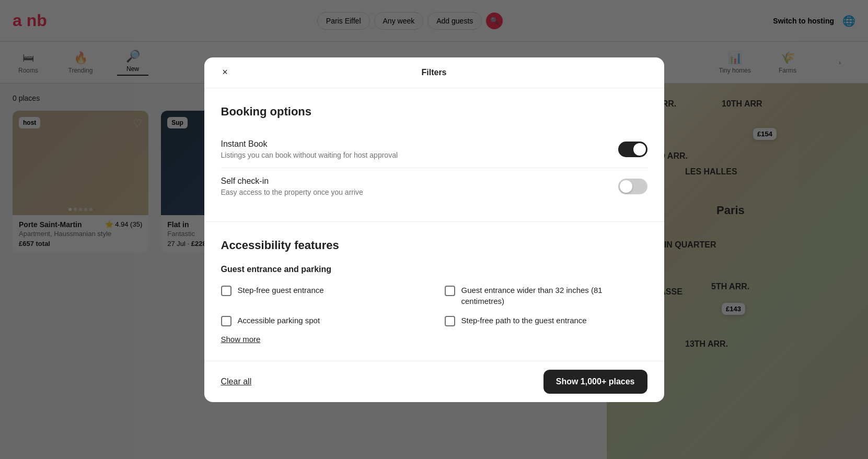  I want to click on close-button: ×, so click(225, 73).